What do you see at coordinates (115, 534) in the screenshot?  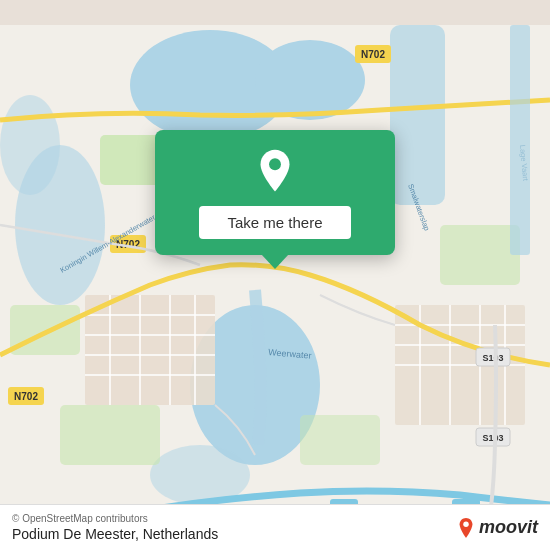 I see `location-name: Podium De Meester, Netherlands` at bounding box center [115, 534].